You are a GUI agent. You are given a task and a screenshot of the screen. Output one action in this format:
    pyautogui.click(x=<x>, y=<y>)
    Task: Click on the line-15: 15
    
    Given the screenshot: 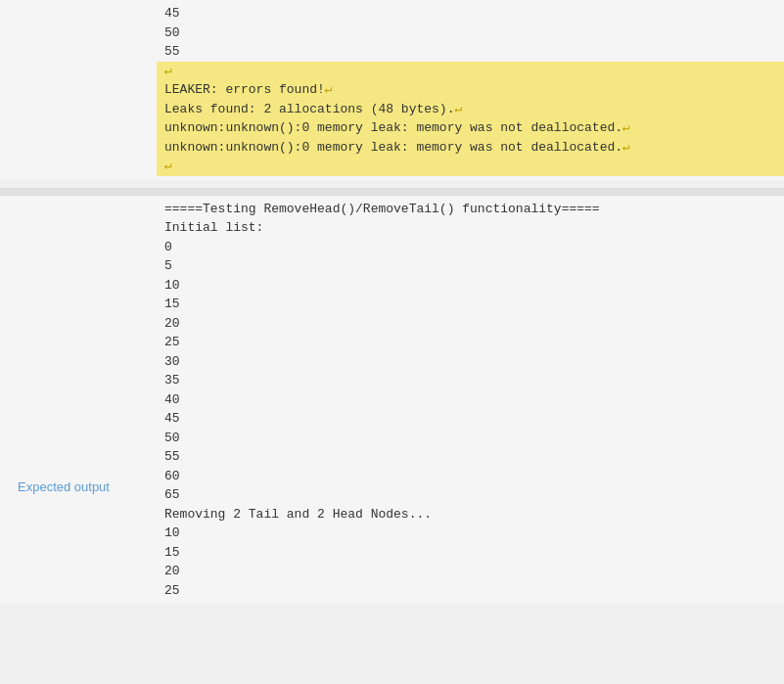 What is the action you would take?
    pyautogui.click(x=470, y=304)
    